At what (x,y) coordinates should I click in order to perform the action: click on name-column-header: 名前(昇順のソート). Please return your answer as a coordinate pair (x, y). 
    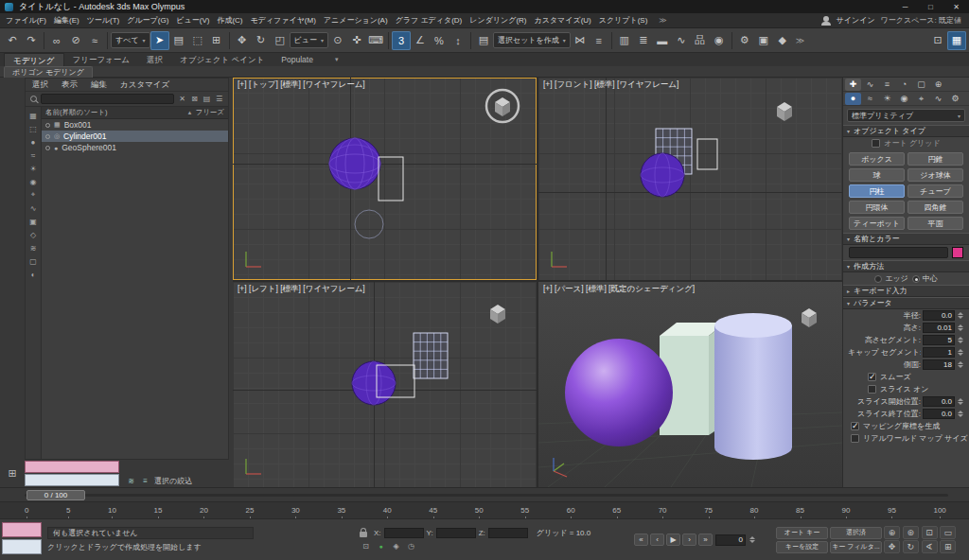
    Looking at the image, I should click on (115, 113).